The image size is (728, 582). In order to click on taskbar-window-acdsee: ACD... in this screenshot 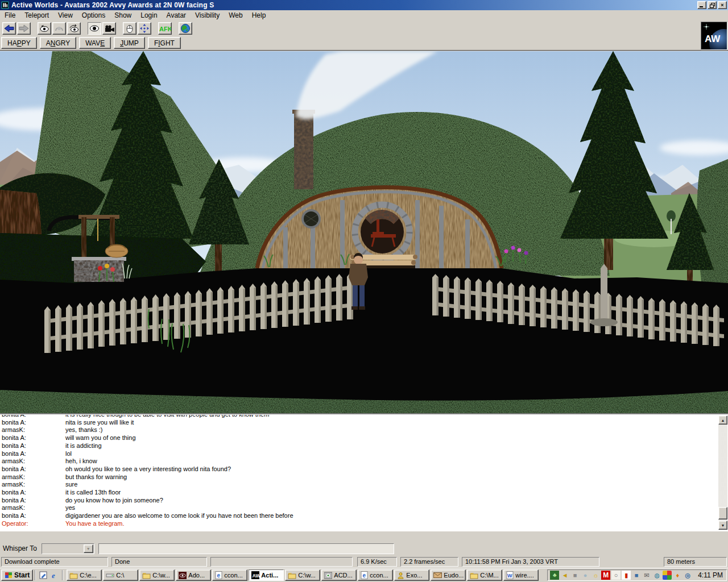, I will do `click(339, 575)`.